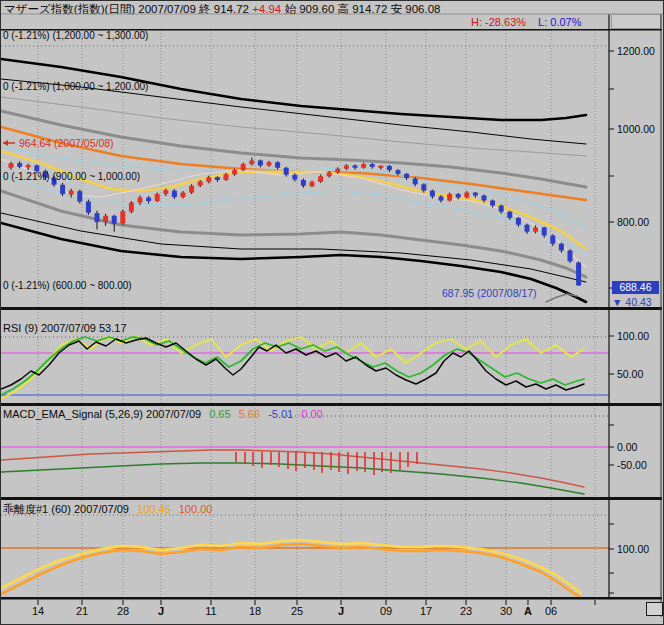  Describe the element at coordinates (68, 286) in the screenshot. I see `band-range-label: 0 (-1.21%) (600.00 ~ 800.00)` at that location.